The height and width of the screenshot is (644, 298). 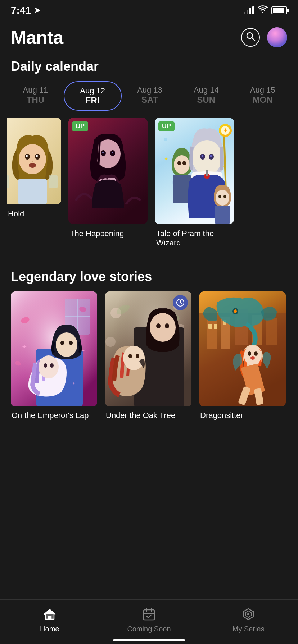 What do you see at coordinates (50, 620) in the screenshot?
I see `nav-home: Home` at bounding box center [50, 620].